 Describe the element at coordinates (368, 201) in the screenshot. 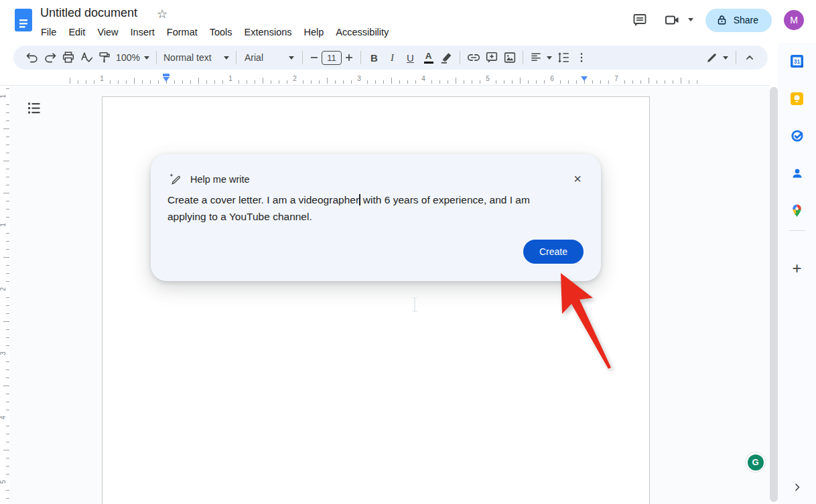

I see `prompt-line-1: Create a cover letter. I am a videograph…` at that location.